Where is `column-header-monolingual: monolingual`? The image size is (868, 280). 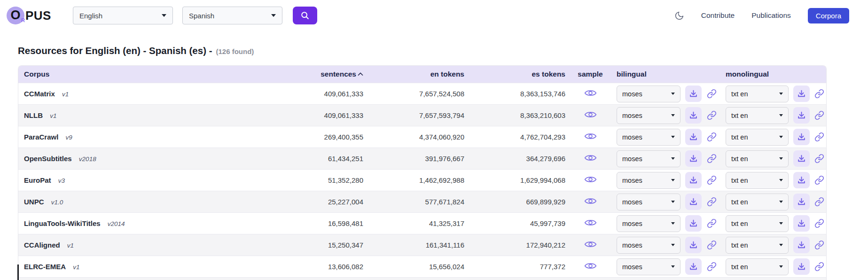 column-header-monolingual: monolingual is located at coordinates (775, 74).